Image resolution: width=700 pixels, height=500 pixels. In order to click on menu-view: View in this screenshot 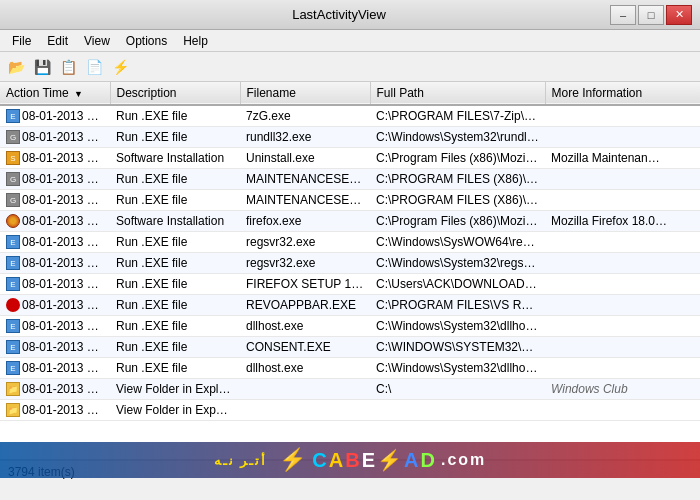, I will do `click(97, 41)`.